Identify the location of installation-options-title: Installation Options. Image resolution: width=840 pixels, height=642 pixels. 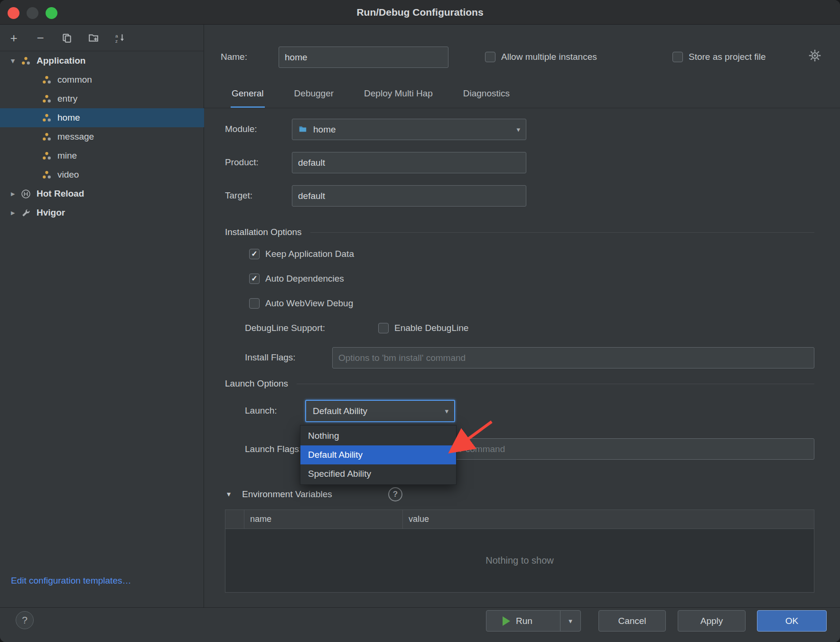
(263, 232).